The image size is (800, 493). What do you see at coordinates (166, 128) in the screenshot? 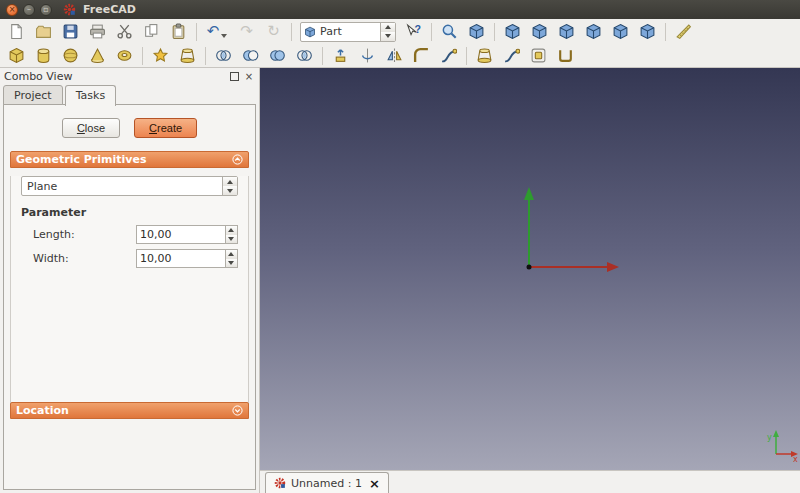
I see `task-create-button: Create` at bounding box center [166, 128].